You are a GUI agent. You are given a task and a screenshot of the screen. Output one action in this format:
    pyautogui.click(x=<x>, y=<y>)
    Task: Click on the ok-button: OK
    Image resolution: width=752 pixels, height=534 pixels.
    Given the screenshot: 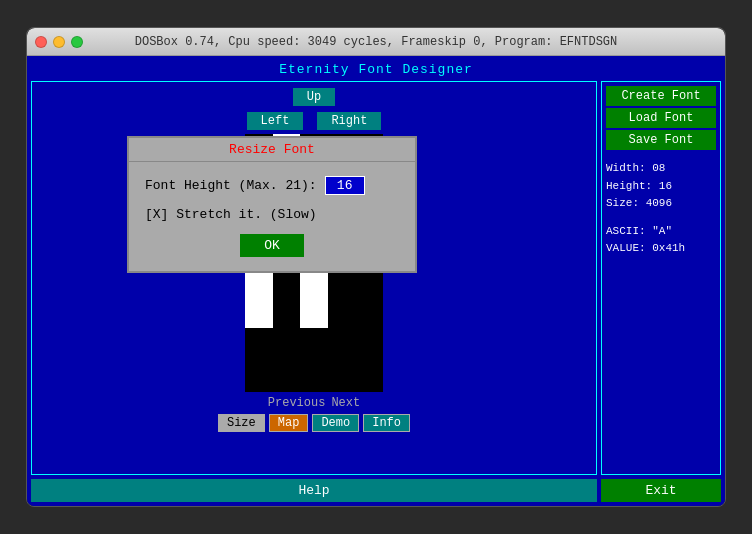 What is the action you would take?
    pyautogui.click(x=272, y=246)
    